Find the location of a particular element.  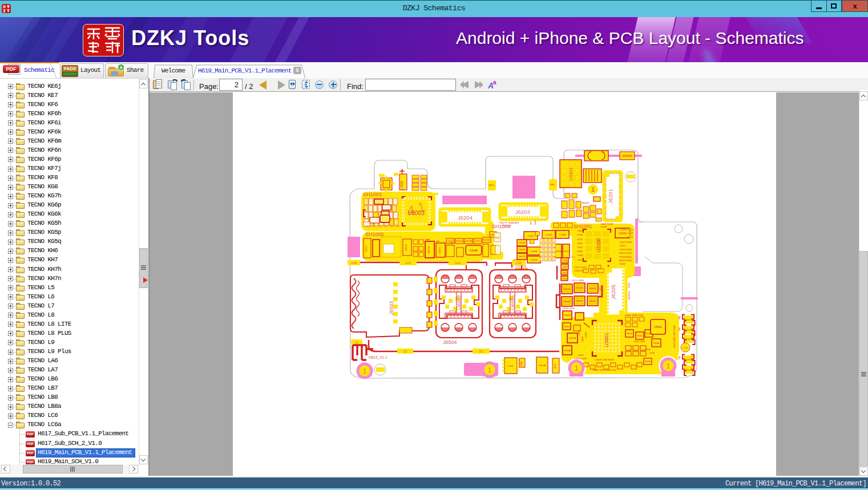

svg-text: N3203 C3032 is located at coordinates (625, 253).